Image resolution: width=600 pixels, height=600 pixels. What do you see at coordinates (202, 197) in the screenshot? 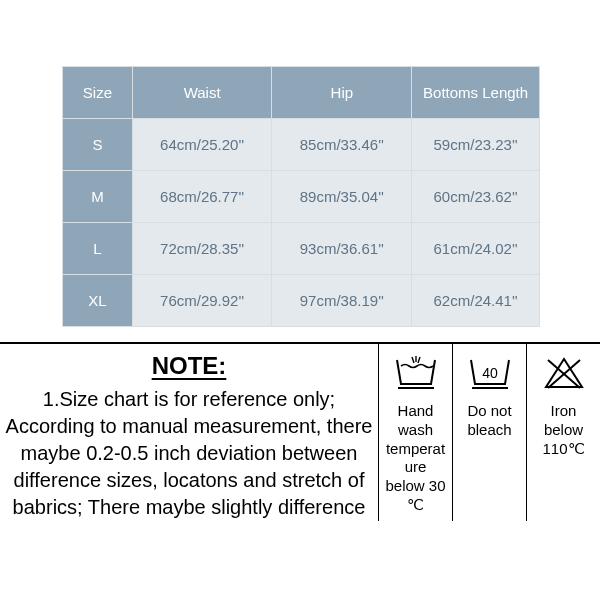
I see `waist-cell: 68cm/26.77''` at bounding box center [202, 197].